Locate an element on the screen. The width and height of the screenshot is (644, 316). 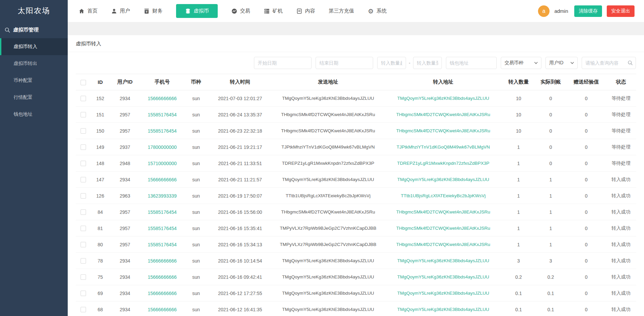
cell-received: 0 is located at coordinates (551, 163).